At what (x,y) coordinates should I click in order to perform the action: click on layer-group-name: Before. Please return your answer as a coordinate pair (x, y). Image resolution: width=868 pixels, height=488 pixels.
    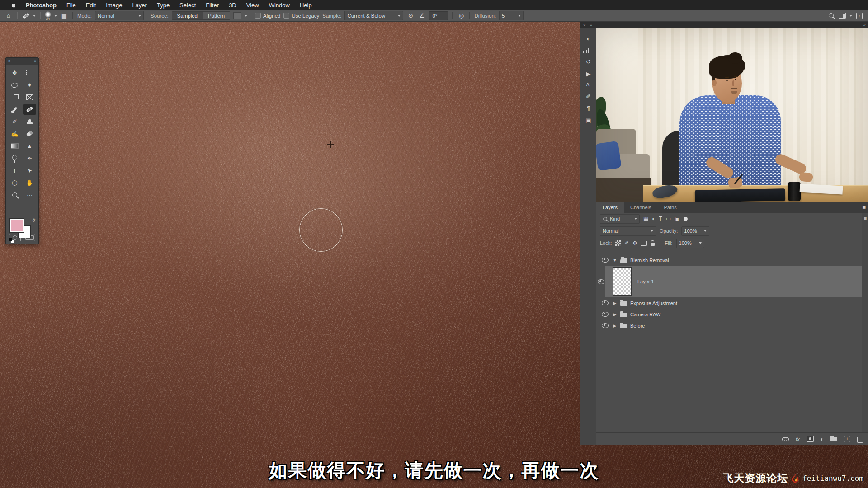
    Looking at the image, I should click on (637, 326).